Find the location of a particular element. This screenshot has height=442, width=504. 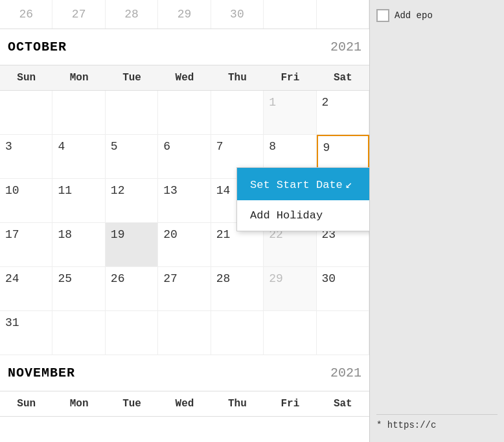

cal-cell-empty3 is located at coordinates (132, 113).